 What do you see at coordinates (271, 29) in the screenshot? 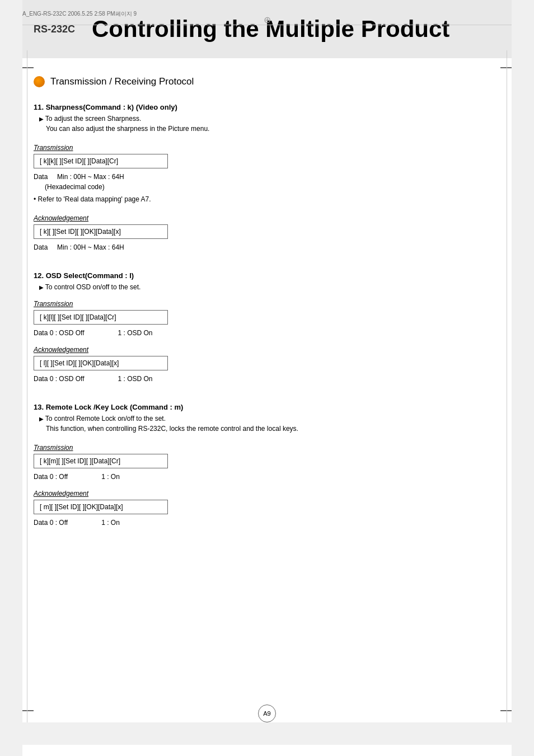
I see `main-title: Controlling the Multiple Product` at bounding box center [271, 29].